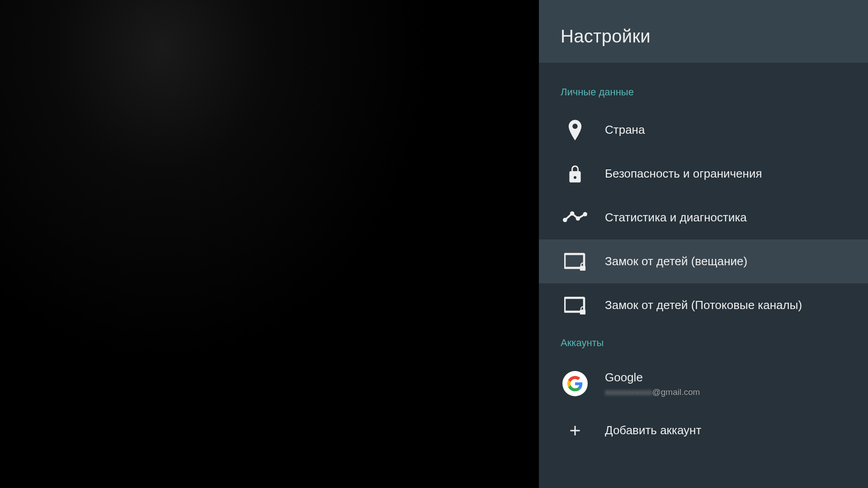 The image size is (868, 488). What do you see at coordinates (676, 218) in the screenshot?
I see `settings-item-label: Статистика и диагностика` at bounding box center [676, 218].